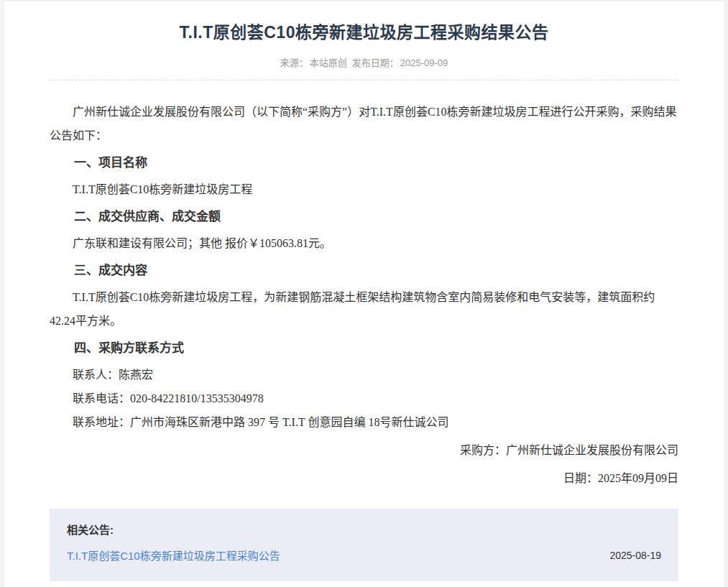  What do you see at coordinates (364, 163) in the screenshot?
I see `section-1-heading: 一、项目名称` at bounding box center [364, 163].